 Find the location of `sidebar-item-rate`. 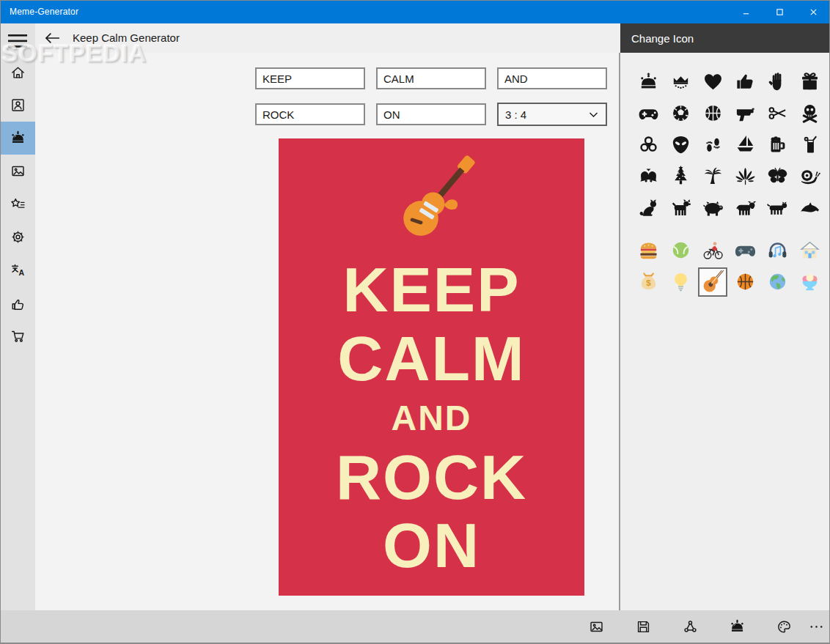

sidebar-item-rate is located at coordinates (18, 204).